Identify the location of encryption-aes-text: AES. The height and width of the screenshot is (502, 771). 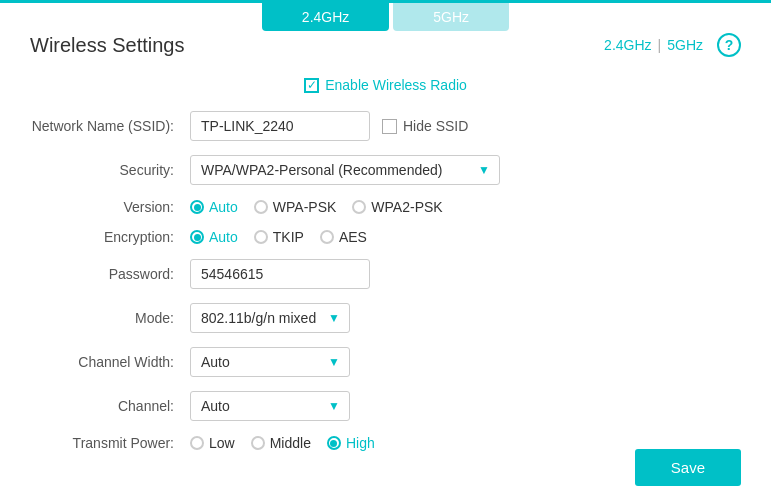
(353, 237).